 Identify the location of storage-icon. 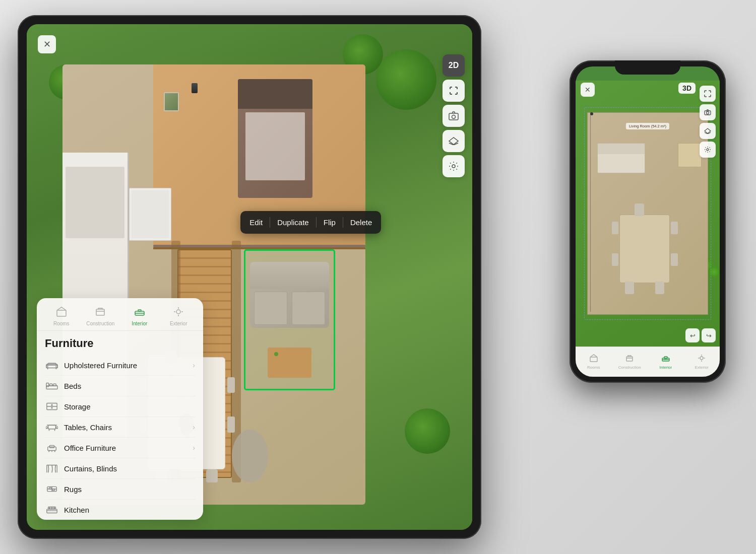
(52, 406).